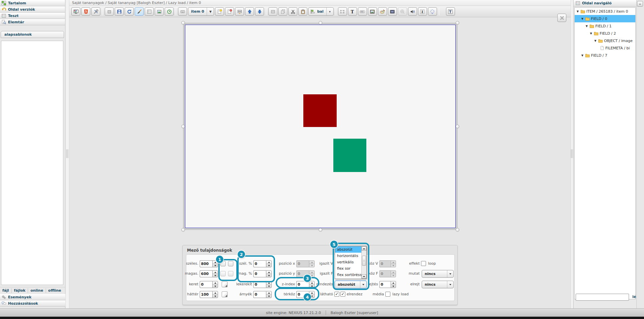  I want to click on dropdown-option-absolute: abszolút, so click(348, 249).